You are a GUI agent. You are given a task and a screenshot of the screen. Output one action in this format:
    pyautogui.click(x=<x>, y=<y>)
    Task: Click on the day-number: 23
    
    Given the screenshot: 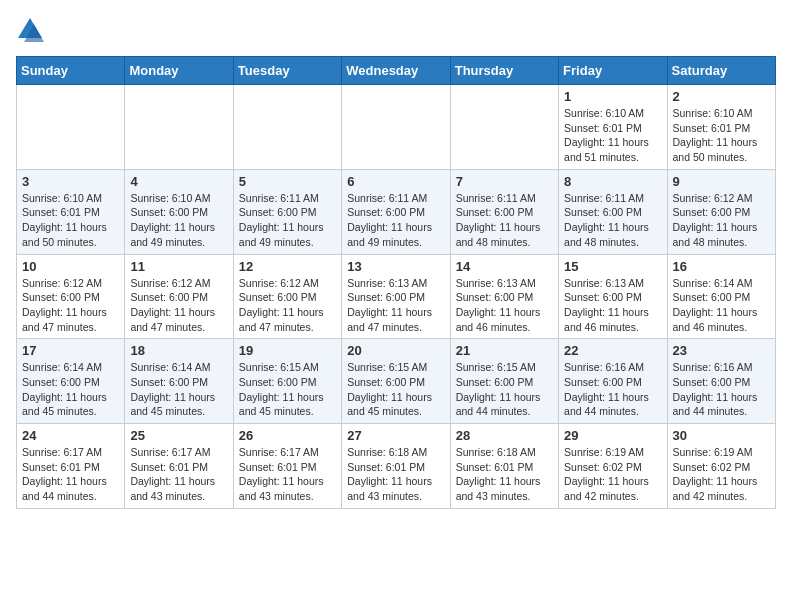 What is the action you would take?
    pyautogui.click(x=722, y=350)
    